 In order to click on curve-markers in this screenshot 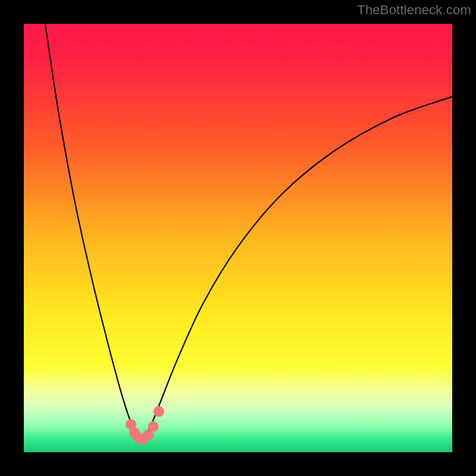, I will do `click(145, 426)`.